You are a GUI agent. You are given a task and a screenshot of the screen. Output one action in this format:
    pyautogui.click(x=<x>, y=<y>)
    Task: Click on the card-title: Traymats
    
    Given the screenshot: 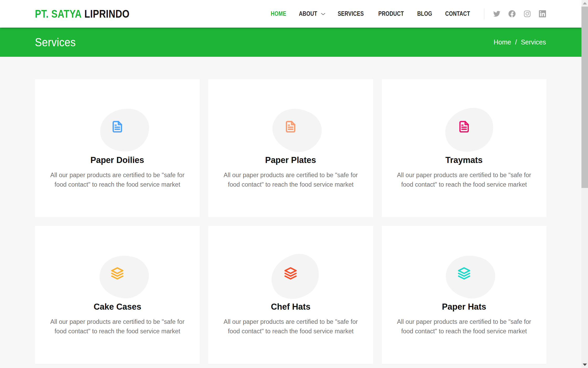 What is the action you would take?
    pyautogui.click(x=464, y=160)
    